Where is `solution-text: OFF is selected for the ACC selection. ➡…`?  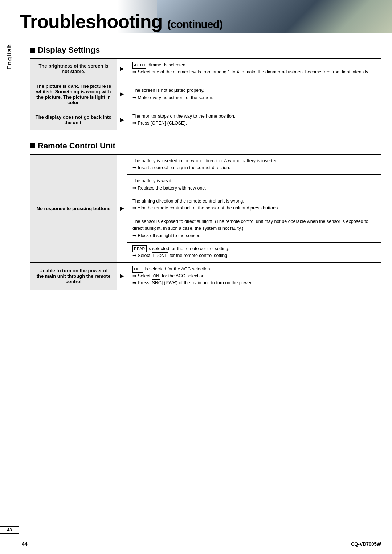
solution-text: OFF is selected for the ACC selection. ➡… is located at coordinates (254, 276).